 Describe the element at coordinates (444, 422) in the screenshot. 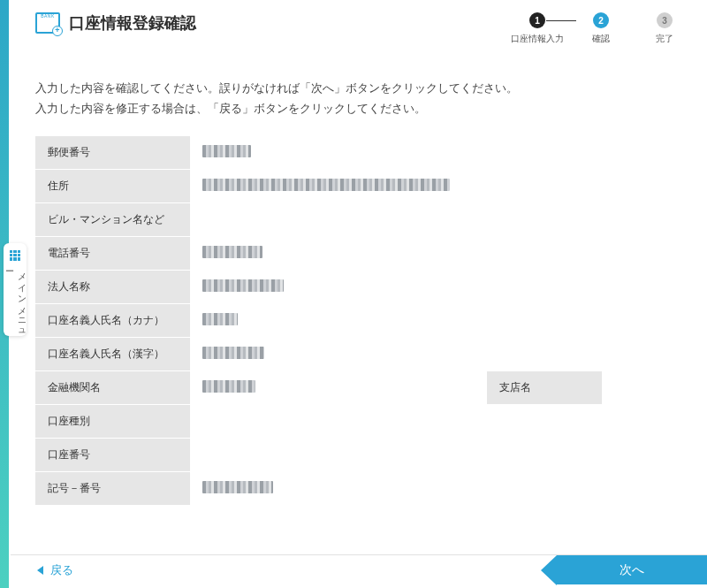

I see `value-type` at that location.